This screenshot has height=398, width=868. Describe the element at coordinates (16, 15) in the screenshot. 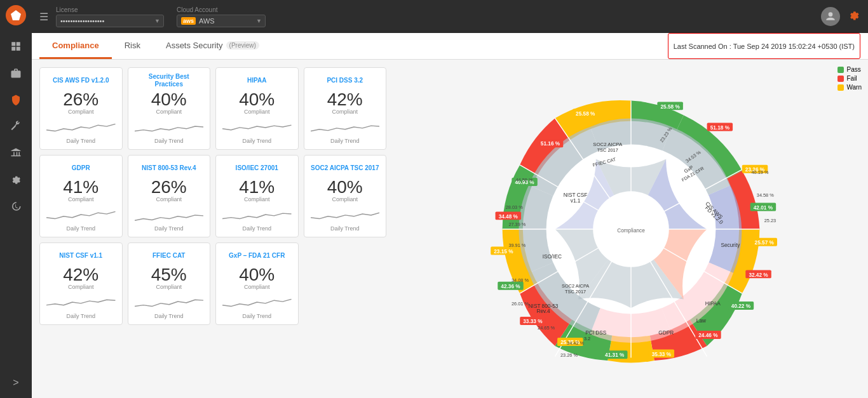

I see `app-logo` at that location.